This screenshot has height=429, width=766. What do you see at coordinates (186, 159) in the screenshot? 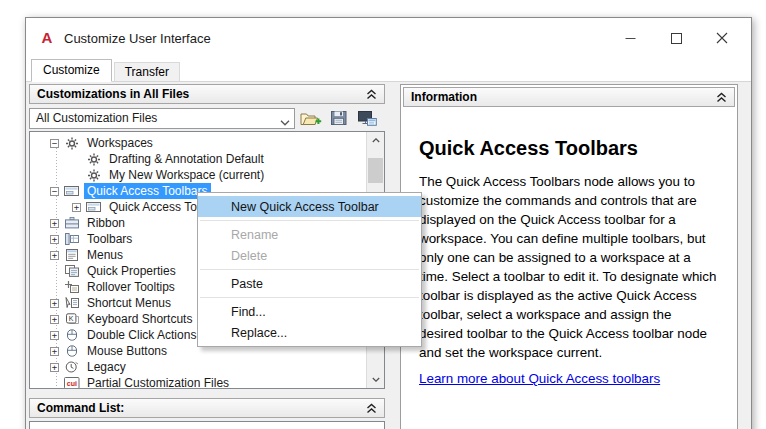
I see `tree-item-label: Drafting & Annotation Default` at bounding box center [186, 159].